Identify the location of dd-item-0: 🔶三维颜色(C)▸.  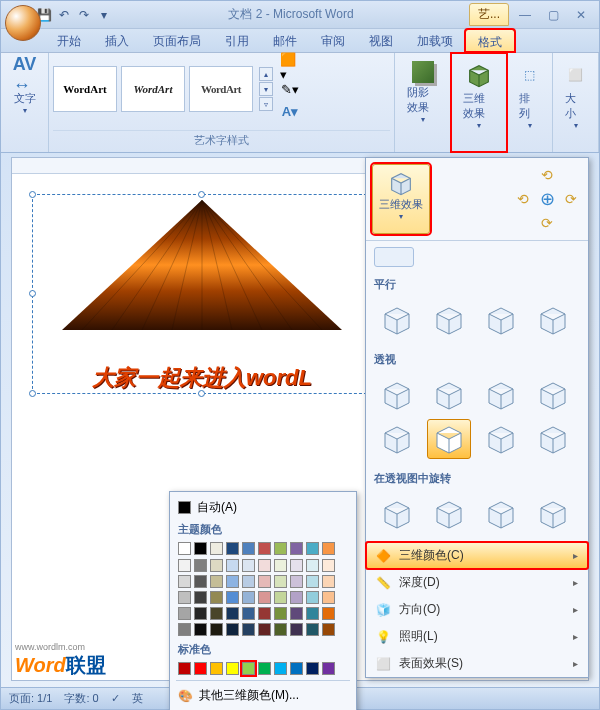
(477, 556).